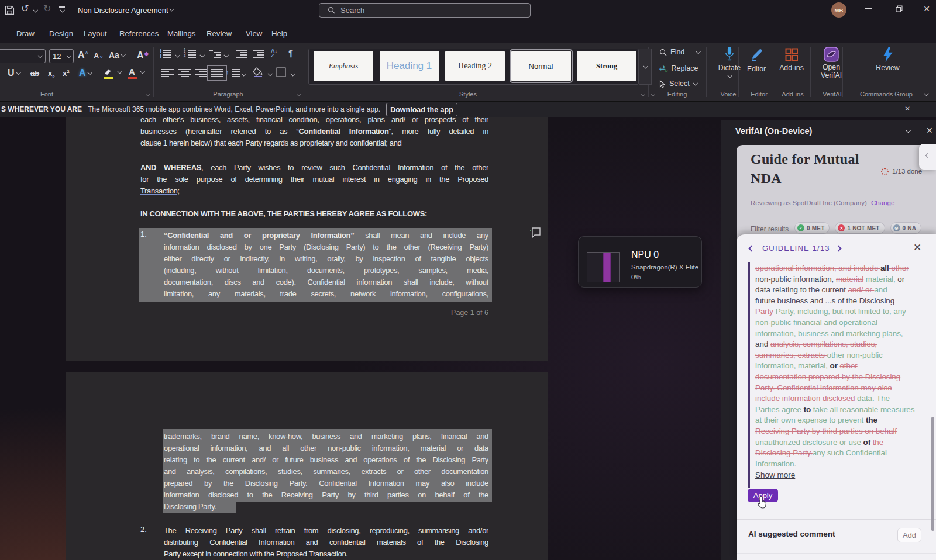  I want to click on select-button: Select, so click(678, 84).